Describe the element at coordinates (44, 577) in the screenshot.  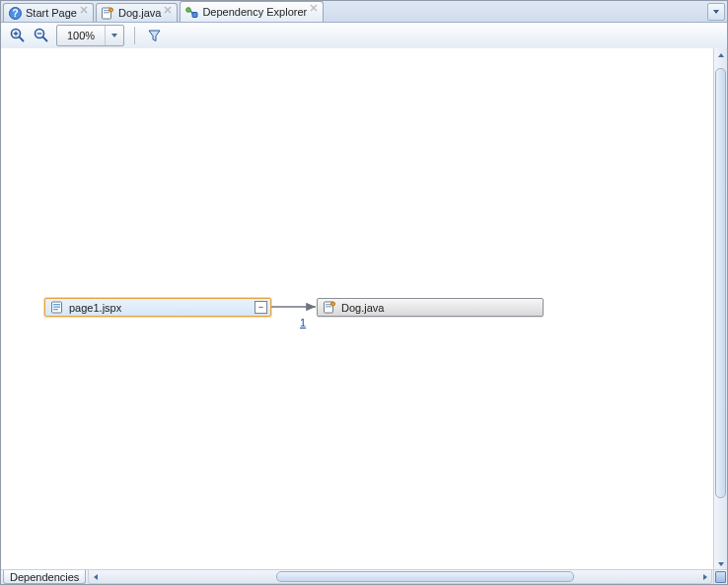
I see `bottom-tab-label: Dependencies` at that location.